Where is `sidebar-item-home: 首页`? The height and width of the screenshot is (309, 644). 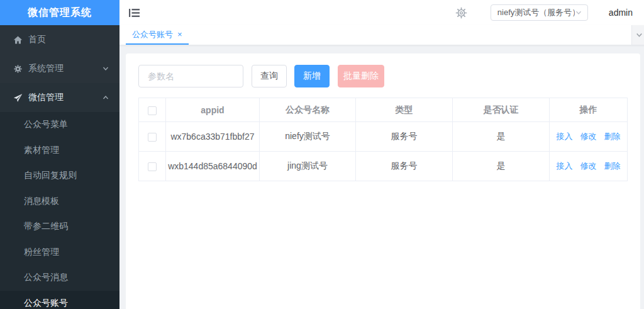
sidebar-item-home: 首页 is located at coordinates (60, 40).